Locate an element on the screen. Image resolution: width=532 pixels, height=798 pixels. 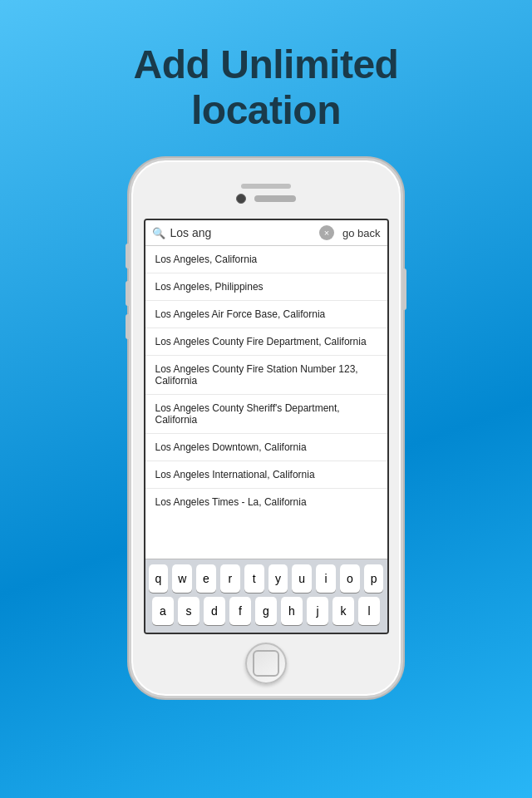
search-input: Los ang is located at coordinates (243, 233).